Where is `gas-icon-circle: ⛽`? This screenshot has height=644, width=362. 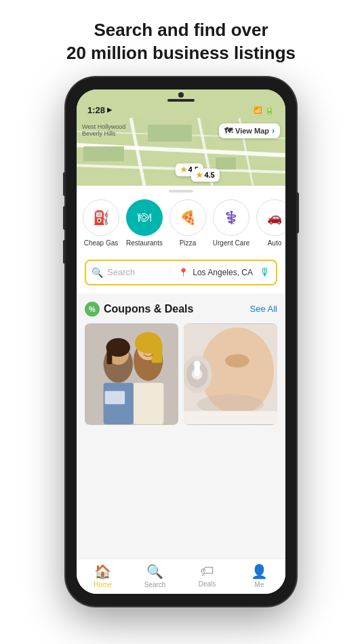 gas-icon-circle: ⛽ is located at coordinates (101, 218).